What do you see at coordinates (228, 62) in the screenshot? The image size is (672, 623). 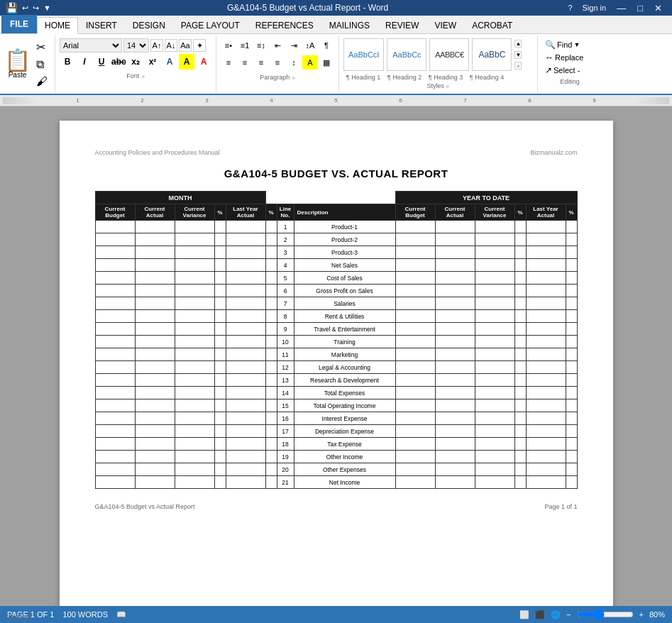 I see `align-left-btn: ≡` at bounding box center [228, 62].